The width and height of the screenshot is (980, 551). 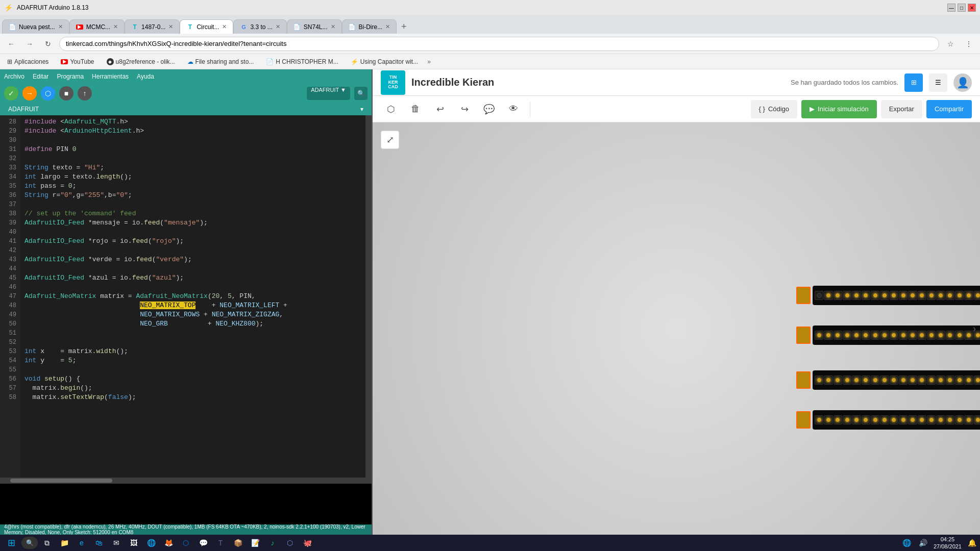 I want to click on serial-monitor-button: 🔍, so click(x=361, y=93).